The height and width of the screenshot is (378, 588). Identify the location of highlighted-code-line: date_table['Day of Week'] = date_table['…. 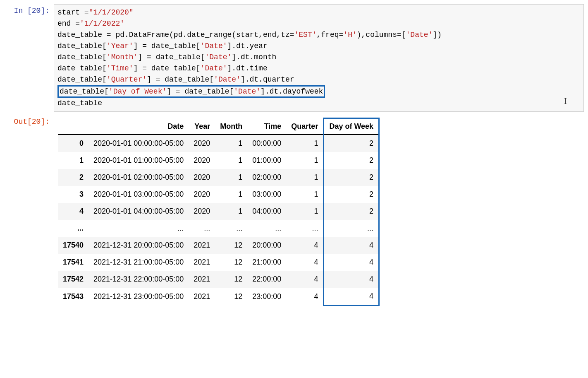
(191, 91).